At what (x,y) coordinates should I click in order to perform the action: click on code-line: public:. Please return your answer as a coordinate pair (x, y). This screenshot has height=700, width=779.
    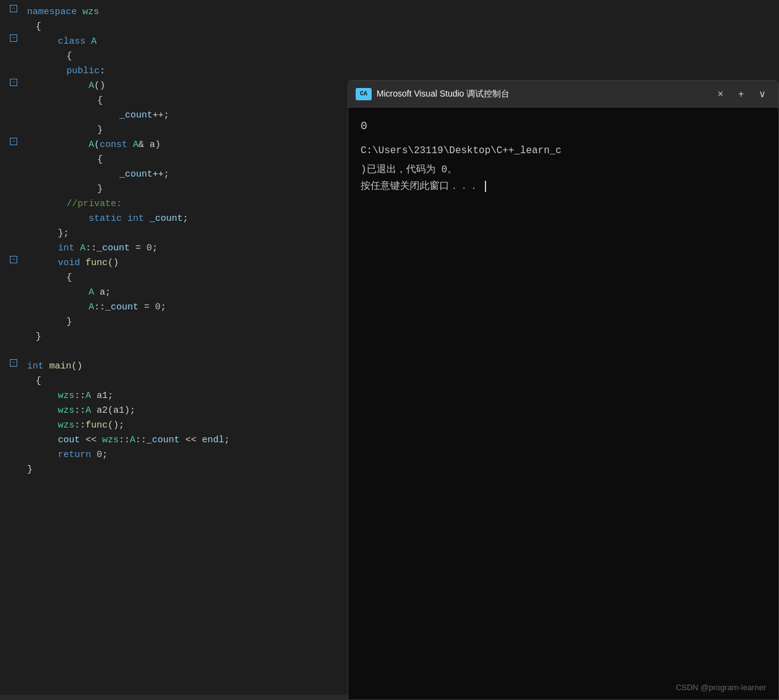
    Looking at the image, I should click on (175, 71).